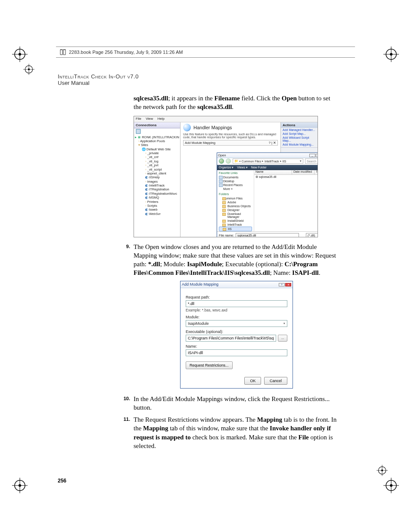 The height and width of the screenshot is (532, 411). Describe the element at coordinates (299, 125) in the screenshot. I see `actions-header: Actions` at that location.